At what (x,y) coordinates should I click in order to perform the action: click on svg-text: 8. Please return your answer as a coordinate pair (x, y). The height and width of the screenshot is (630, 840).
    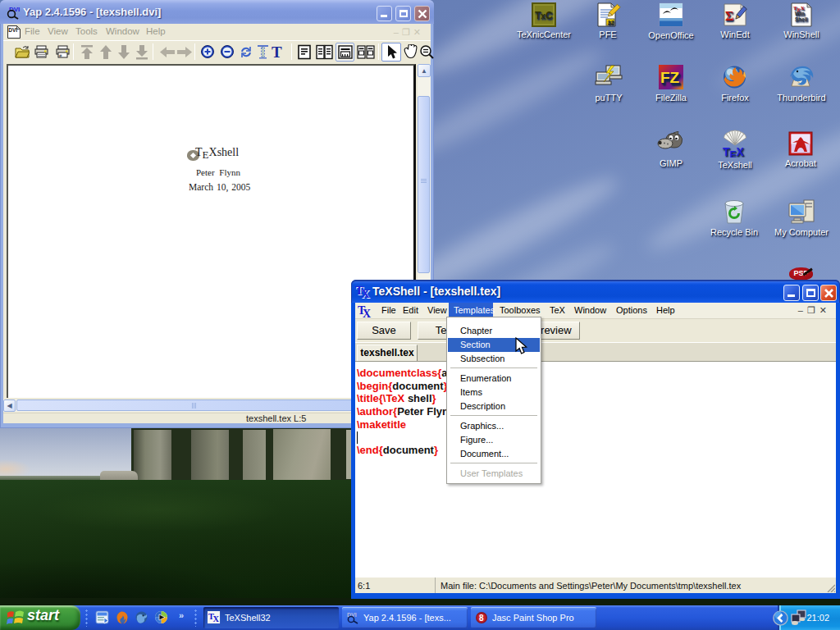
    Looking at the image, I should click on (482, 619).